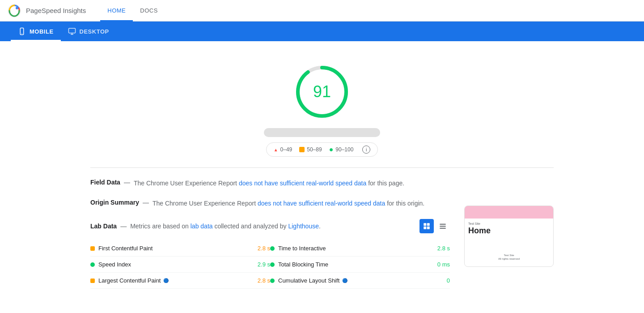  Describe the element at coordinates (104, 226) in the screenshot. I see `lab-data-title: Lab Data` at that location.